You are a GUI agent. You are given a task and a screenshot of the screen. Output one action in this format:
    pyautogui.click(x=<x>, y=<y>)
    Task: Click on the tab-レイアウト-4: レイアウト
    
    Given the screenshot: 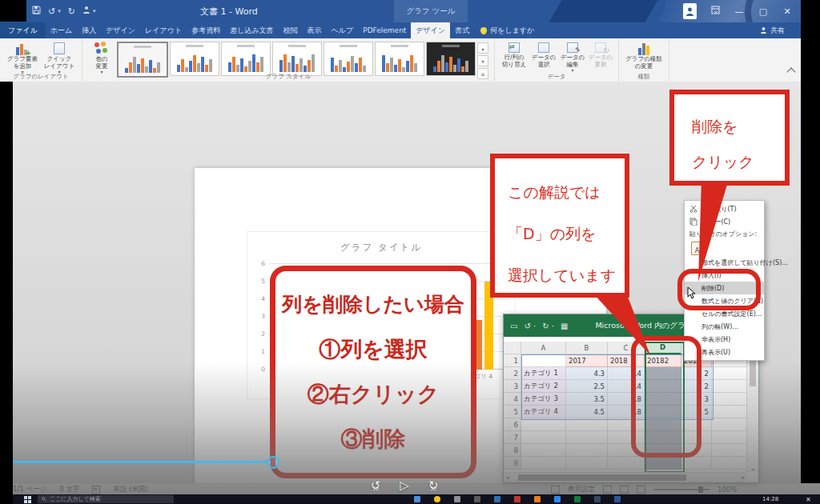 What is the action you would take?
    pyautogui.click(x=163, y=30)
    